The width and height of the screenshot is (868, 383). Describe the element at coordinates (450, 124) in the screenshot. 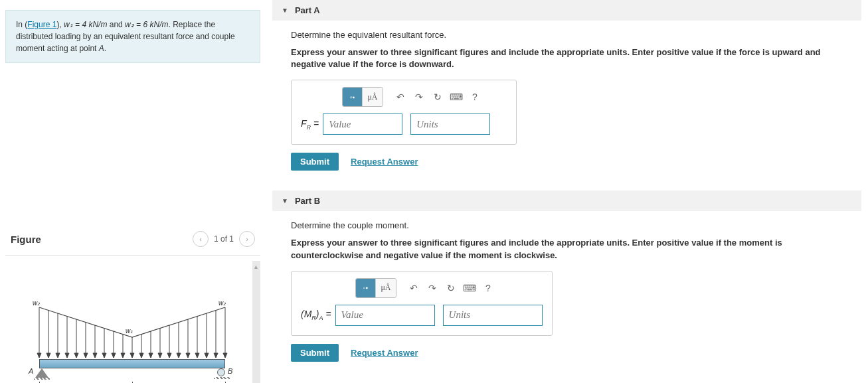

I see `part-a-units-input` at that location.